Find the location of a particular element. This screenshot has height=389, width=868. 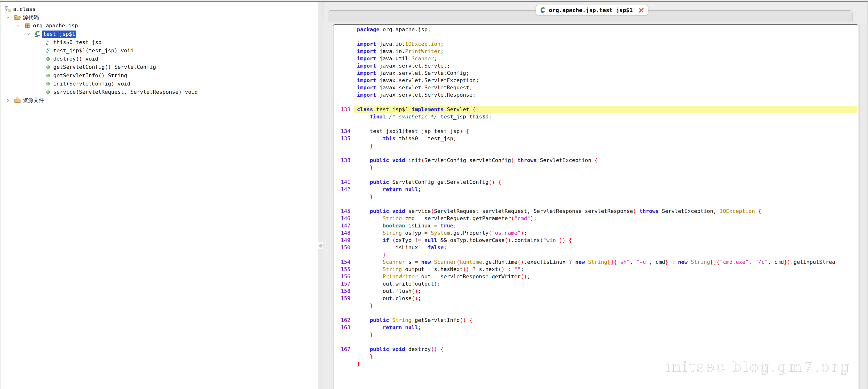

line-number: 155 is located at coordinates (344, 269).